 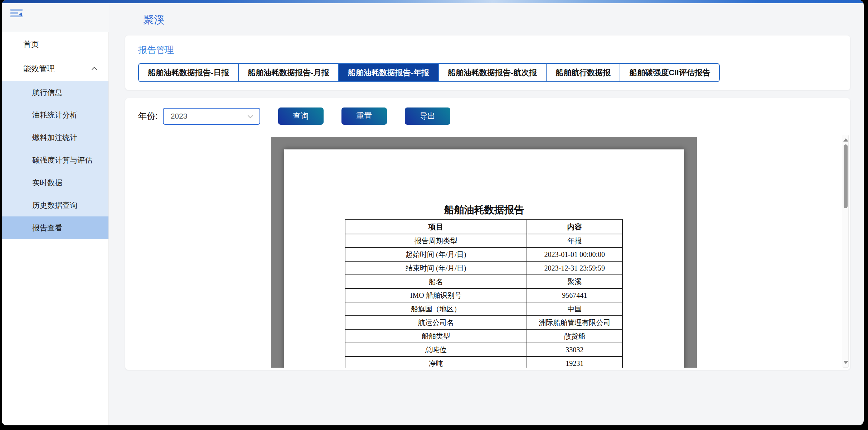 I want to click on table-cell: IMO 船舶识别号, so click(x=436, y=295).